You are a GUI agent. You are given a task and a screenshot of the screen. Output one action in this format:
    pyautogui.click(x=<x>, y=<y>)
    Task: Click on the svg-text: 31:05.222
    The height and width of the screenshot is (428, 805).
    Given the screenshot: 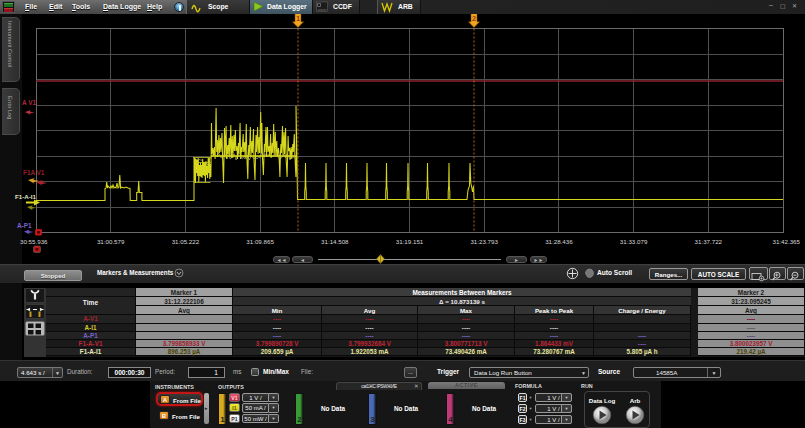 What is the action you would take?
    pyautogui.click(x=186, y=242)
    